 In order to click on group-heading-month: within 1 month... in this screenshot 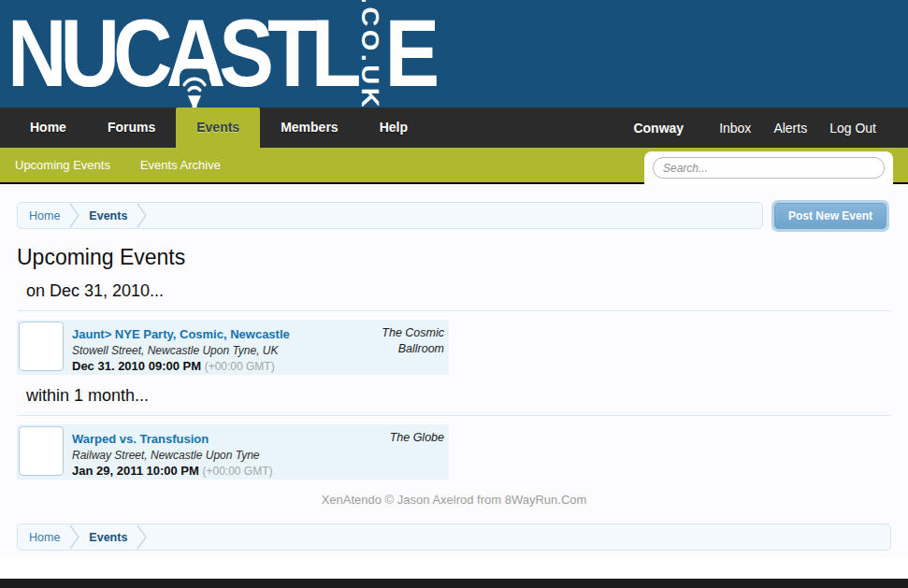, I will do `click(458, 396)`.